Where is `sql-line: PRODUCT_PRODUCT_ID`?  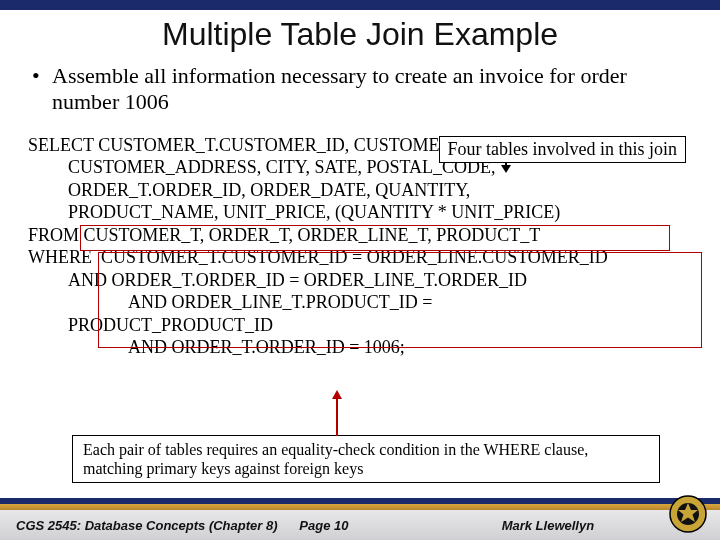
sql-line: PRODUCT_PRODUCT_ID is located at coordinates (359, 326).